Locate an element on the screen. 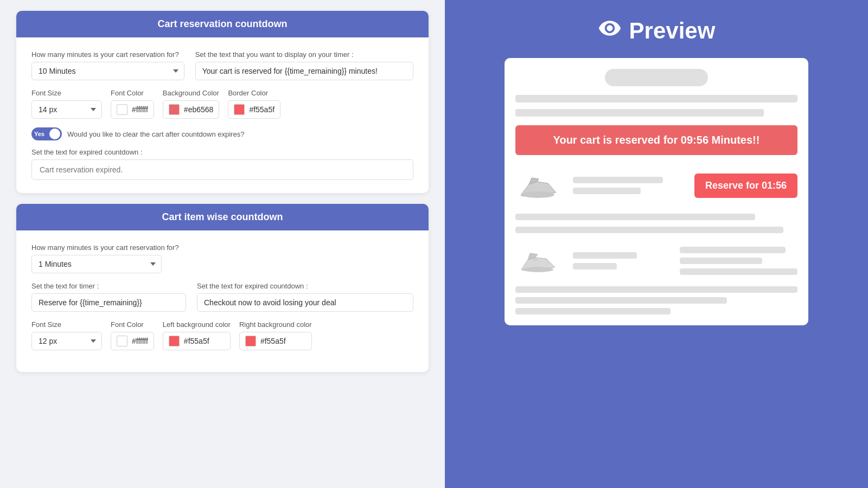  font-size-label-2: Font Size is located at coordinates (67, 324).